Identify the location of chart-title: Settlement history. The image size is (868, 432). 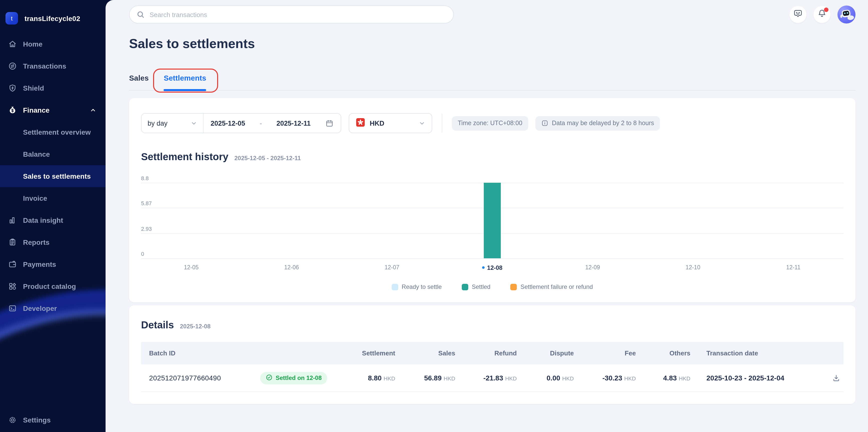
(185, 157).